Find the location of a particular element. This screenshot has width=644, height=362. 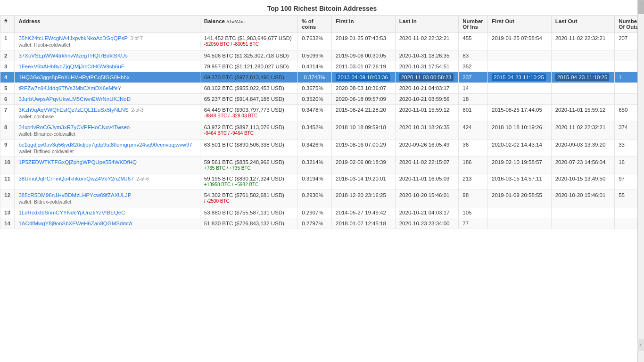

cell-first-in: 2013-04-09 18:03:36 is located at coordinates (364, 77).